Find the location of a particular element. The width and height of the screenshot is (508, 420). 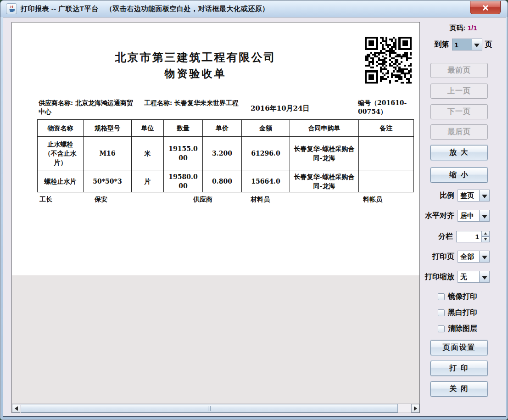

cell-spec: M16 is located at coordinates (107, 153).